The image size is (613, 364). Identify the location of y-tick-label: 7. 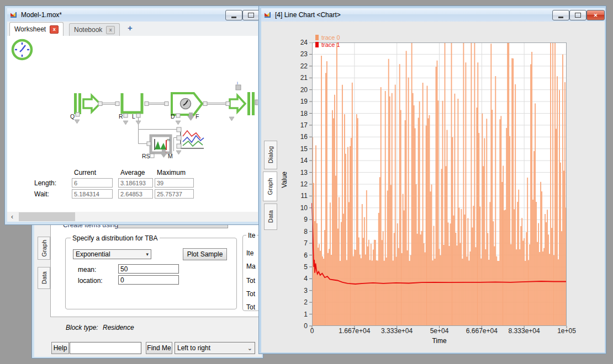
(293, 243).